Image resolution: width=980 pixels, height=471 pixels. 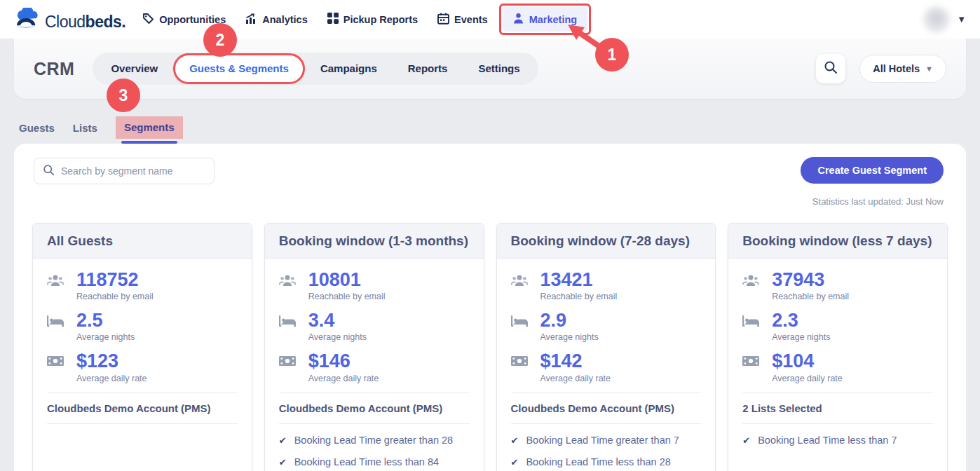 I want to click on nav-pickup-reports: Pickup Reports, so click(x=373, y=20).